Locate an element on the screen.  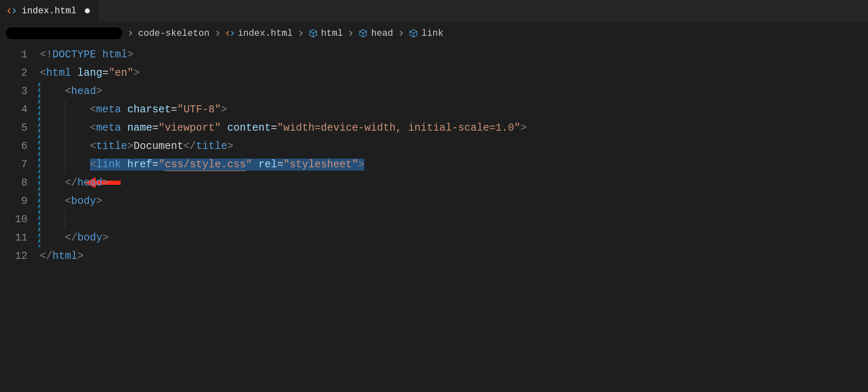
code-line: <meta charset="UTF-8"> is located at coordinates (283, 110).